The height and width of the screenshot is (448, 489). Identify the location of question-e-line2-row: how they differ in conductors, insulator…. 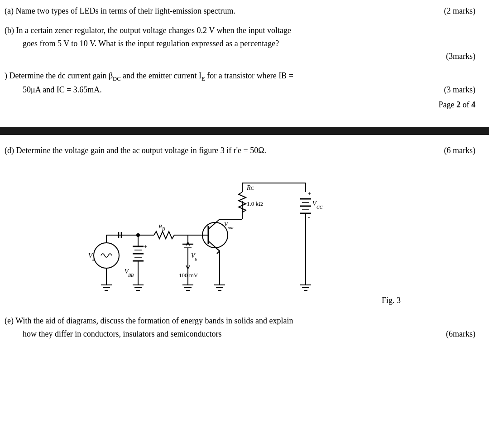
(240, 334).